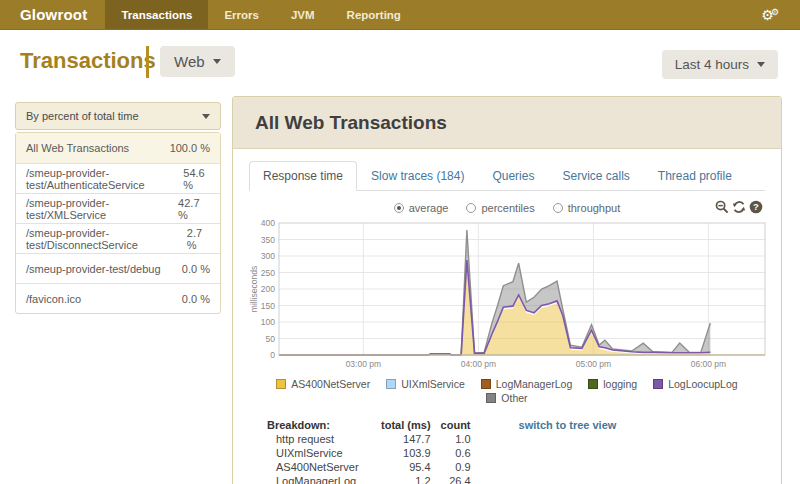  What do you see at coordinates (596, 176) in the screenshot?
I see `tab-service-calls: Service calls` at bounding box center [596, 176].